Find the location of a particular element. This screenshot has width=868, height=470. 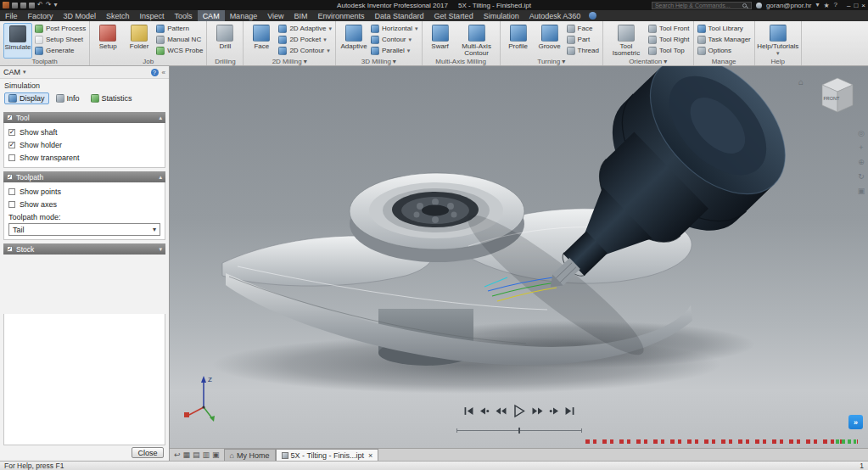

folder-button: Folder is located at coordinates (139, 41).